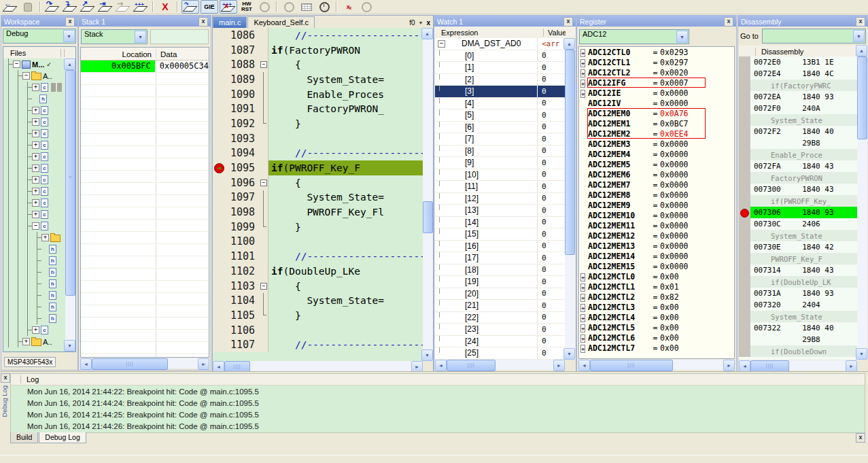 The height and width of the screenshot is (463, 868). Describe the element at coordinates (236, 154) in the screenshot. I see `line-number: 1094` at that location.